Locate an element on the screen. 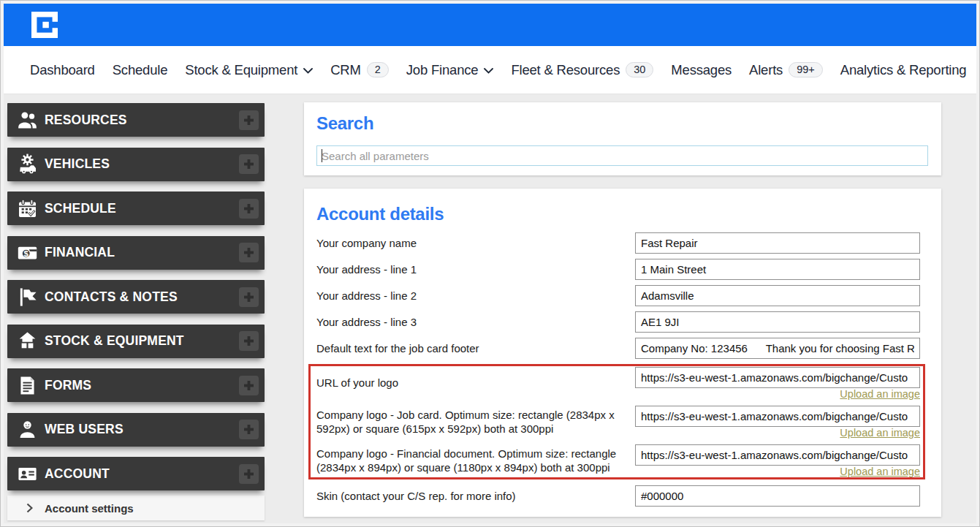 The height and width of the screenshot is (527, 980). sidebar-item-label: SCHEDULE is located at coordinates (80, 209).